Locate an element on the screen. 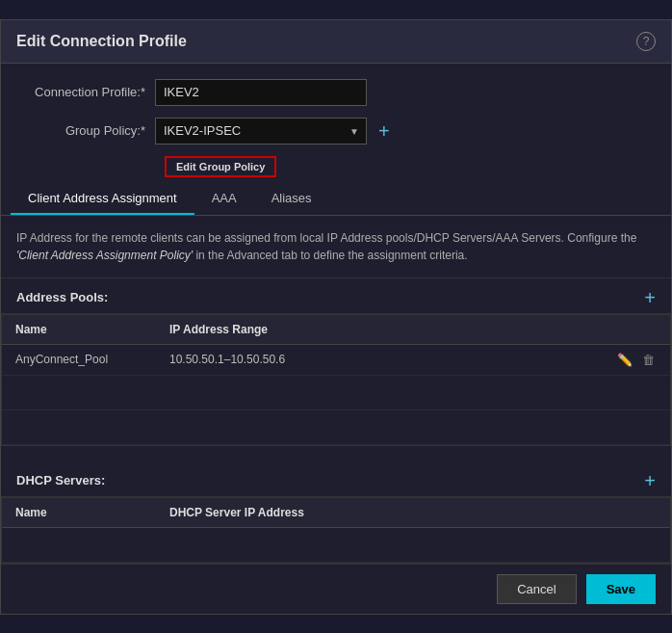  dhcp-servers-table: Name DHCP Server IP Address is located at coordinates (336, 530).